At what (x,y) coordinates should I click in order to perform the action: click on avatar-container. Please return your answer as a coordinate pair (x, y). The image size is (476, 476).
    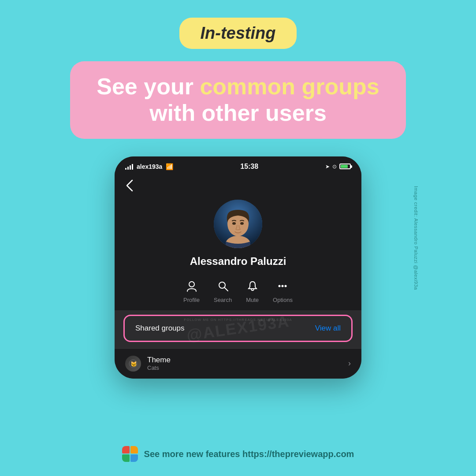
    Looking at the image, I should click on (238, 224).